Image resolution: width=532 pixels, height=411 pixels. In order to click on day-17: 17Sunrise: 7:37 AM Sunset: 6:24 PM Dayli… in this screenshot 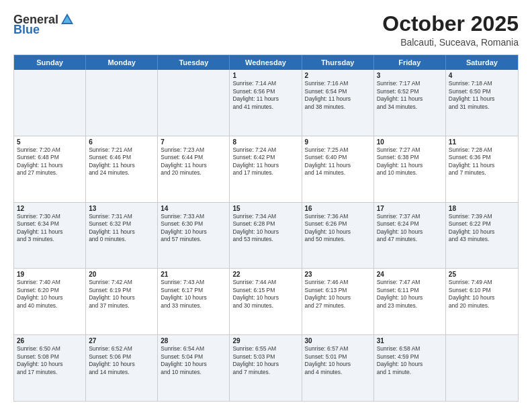, I will do `click(410, 236)`.